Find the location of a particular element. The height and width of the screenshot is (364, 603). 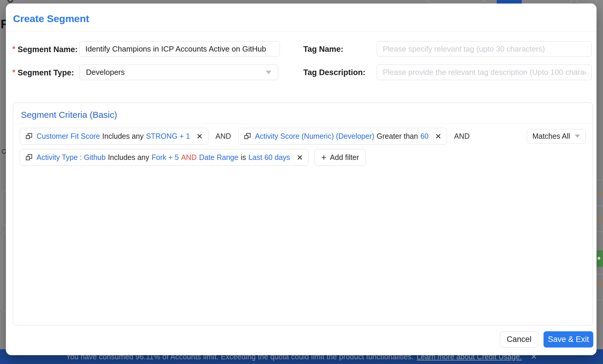

filter-row-1: Customer Fit Score Includes any STRONG +… is located at coordinates (303, 136).